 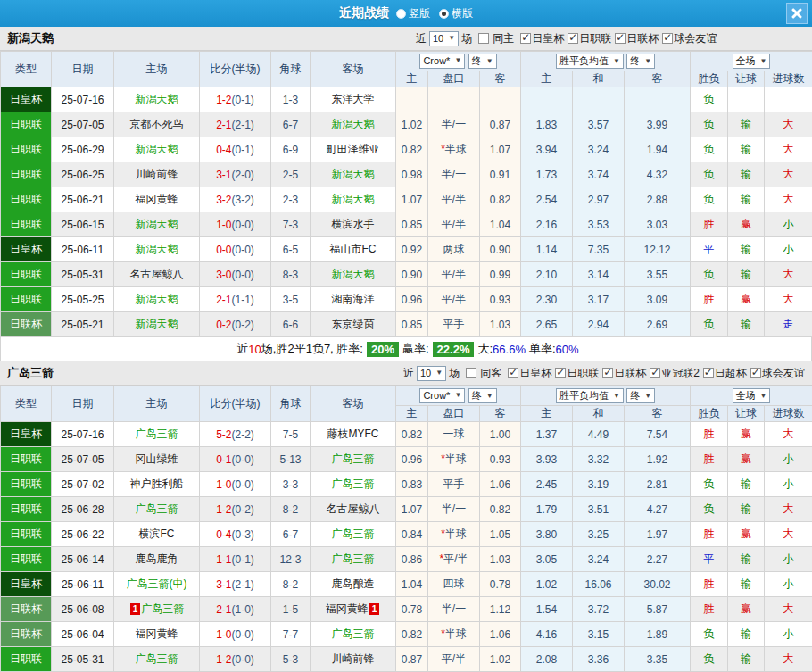 What do you see at coordinates (751, 396) in the screenshot?
I see `scope-group-header: 全场▼` at bounding box center [751, 396].